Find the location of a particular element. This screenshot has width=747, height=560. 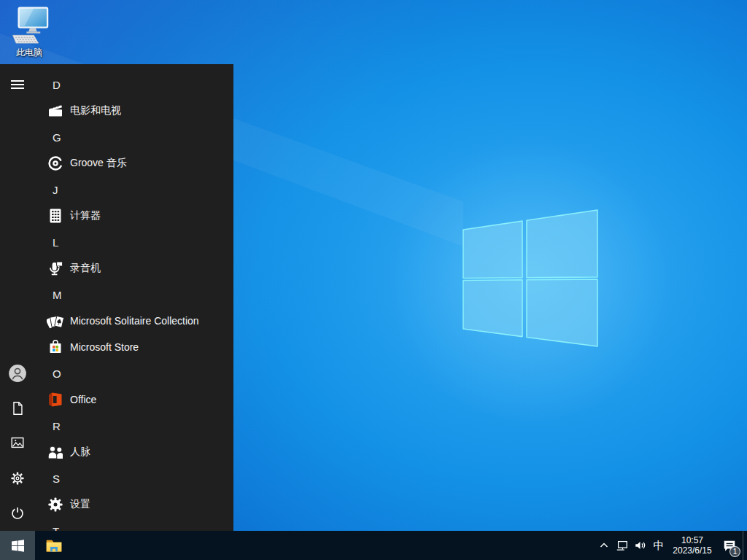

section-letter-l: L is located at coordinates (134, 242).